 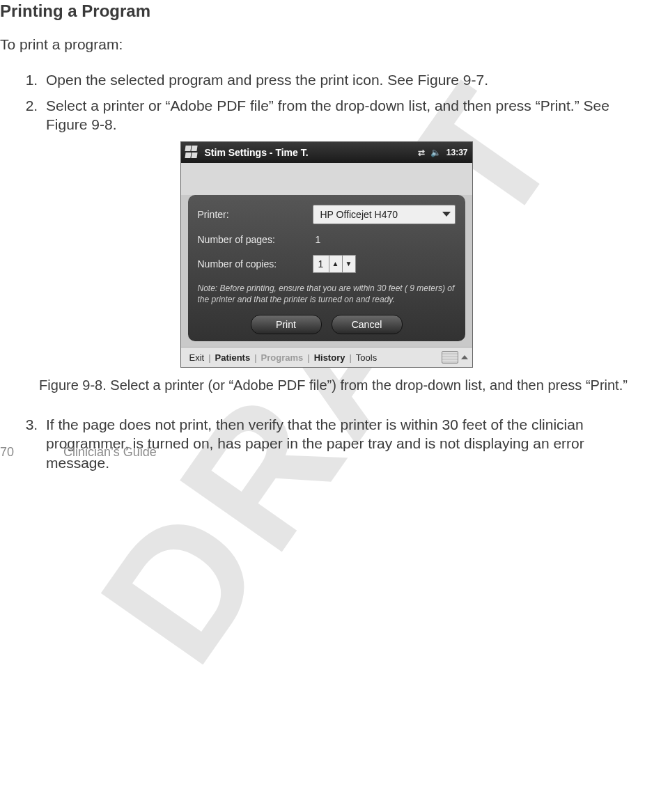 What do you see at coordinates (465, 357) in the screenshot?
I see `caret-up-icon` at bounding box center [465, 357].